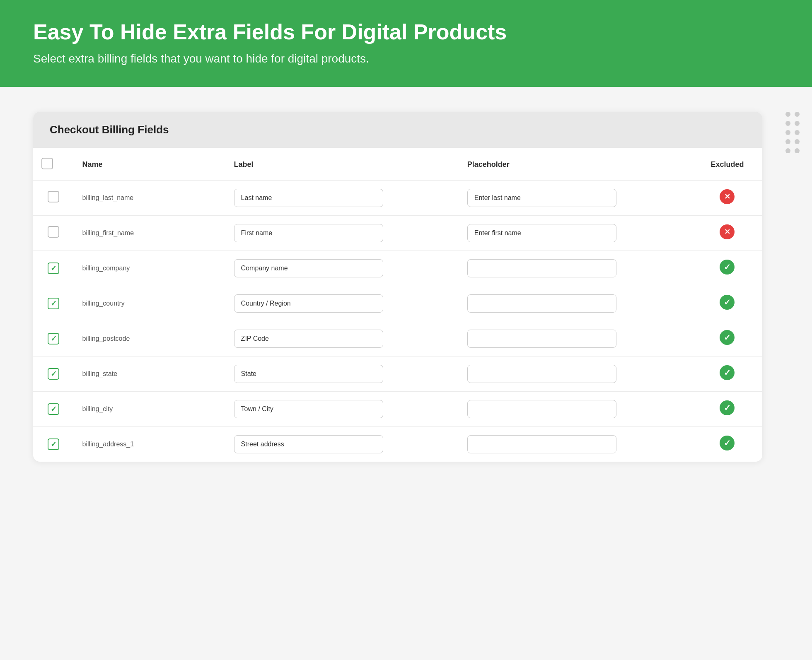  What do you see at coordinates (342, 164) in the screenshot?
I see `col-header-label: Label` at bounding box center [342, 164].